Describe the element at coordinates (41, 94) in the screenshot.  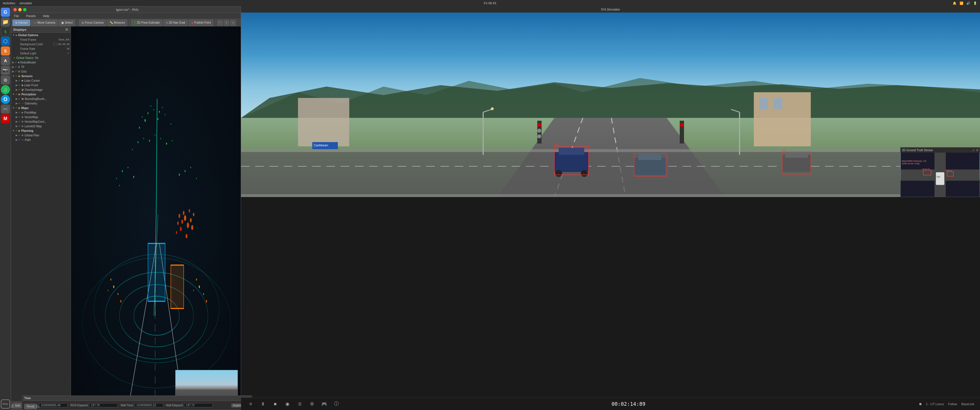
I see `perception-item: ▼ ✓ ▶ Perception` at that location.